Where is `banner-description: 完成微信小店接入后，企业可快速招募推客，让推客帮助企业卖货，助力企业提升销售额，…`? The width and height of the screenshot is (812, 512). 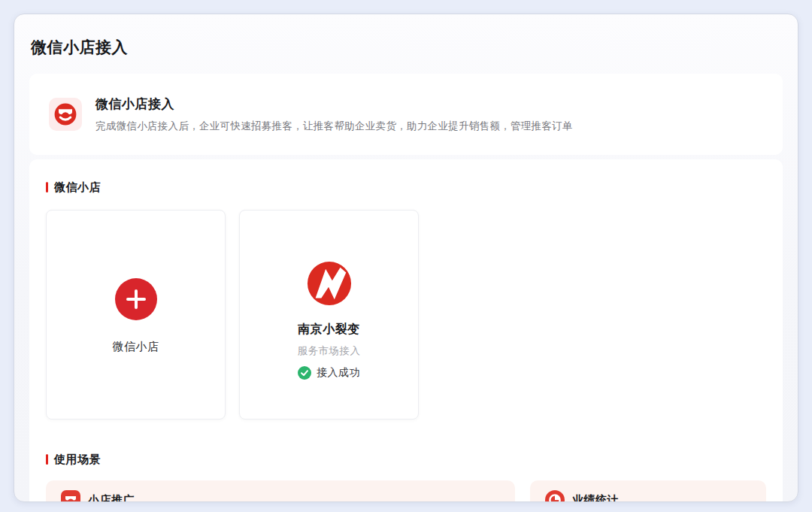
banner-description: 完成微信小店接入后，企业可快速招募推客，让推客帮助企业卖货，助力企业提升销售额，… is located at coordinates (334, 126).